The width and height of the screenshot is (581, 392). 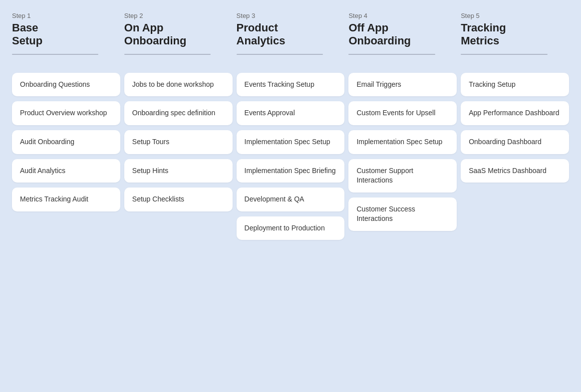 I want to click on divider-step1, so click(x=55, y=54).